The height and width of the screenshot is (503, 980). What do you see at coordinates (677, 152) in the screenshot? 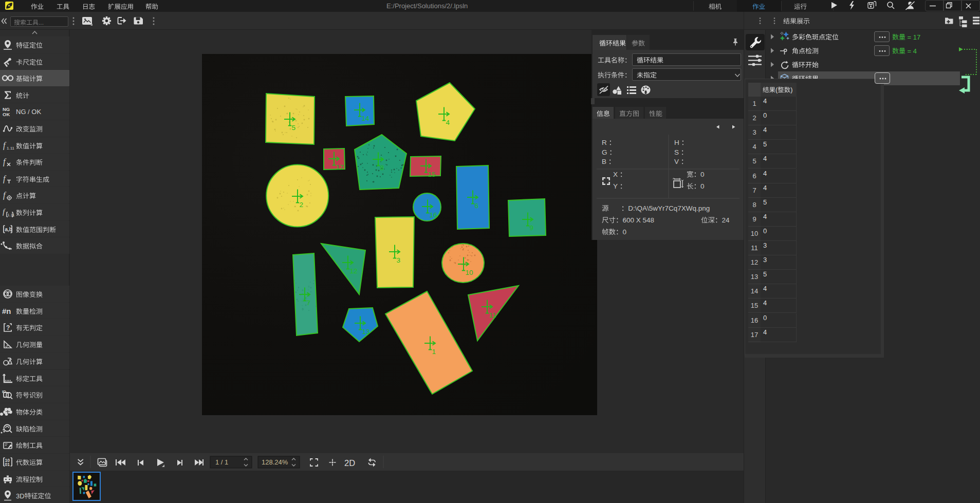
I see `svg-text: S` at bounding box center [677, 152].